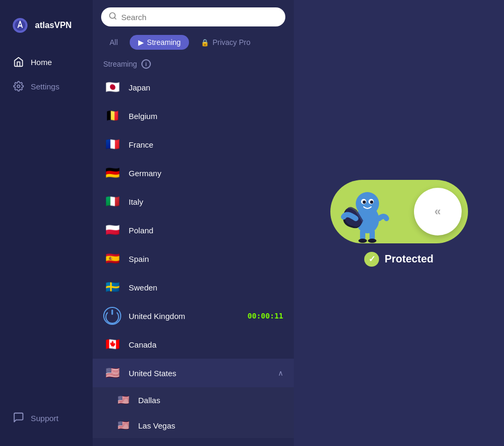  Describe the element at coordinates (41, 62) in the screenshot. I see `sidebar-home-label: Home` at that location.